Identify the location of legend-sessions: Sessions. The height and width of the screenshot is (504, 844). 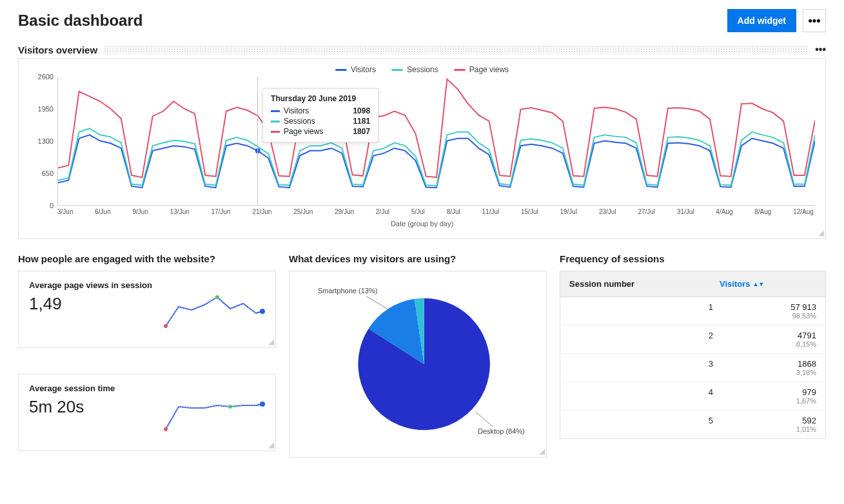
(415, 70).